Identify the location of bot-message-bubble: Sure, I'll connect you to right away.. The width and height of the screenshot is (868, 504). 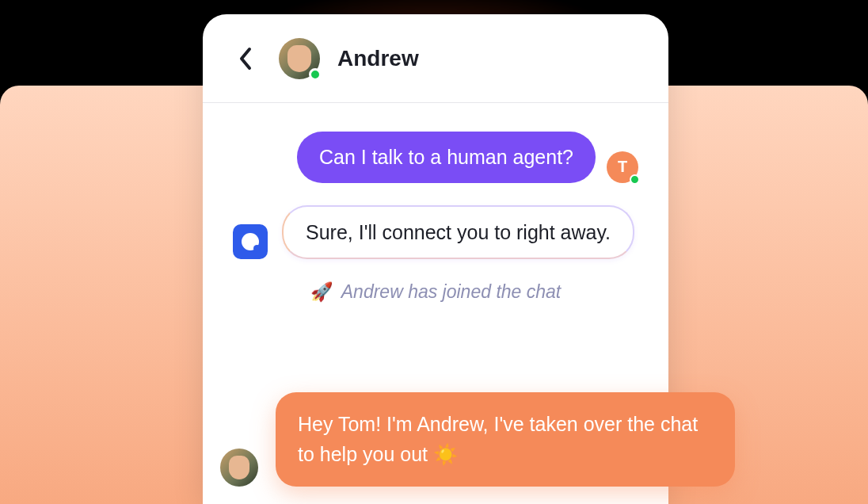
(458, 233).